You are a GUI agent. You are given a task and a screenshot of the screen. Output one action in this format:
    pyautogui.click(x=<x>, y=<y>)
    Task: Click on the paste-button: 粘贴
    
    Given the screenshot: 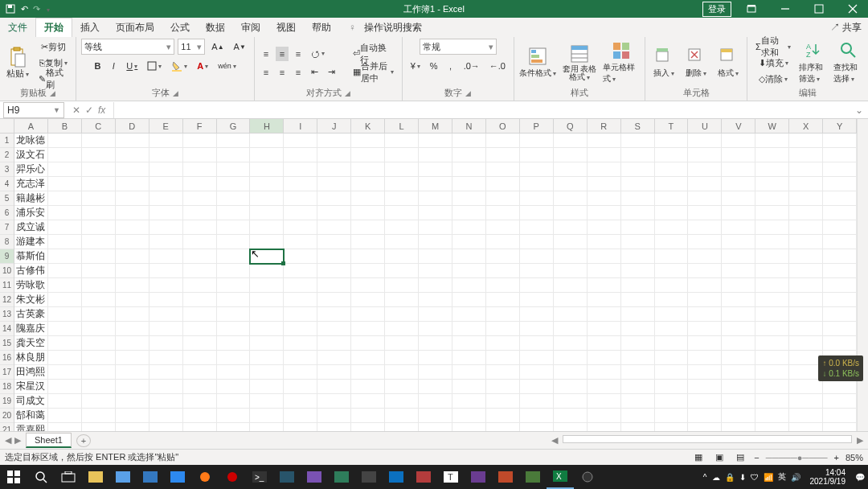 What is the action you would take?
    pyautogui.click(x=18, y=63)
    